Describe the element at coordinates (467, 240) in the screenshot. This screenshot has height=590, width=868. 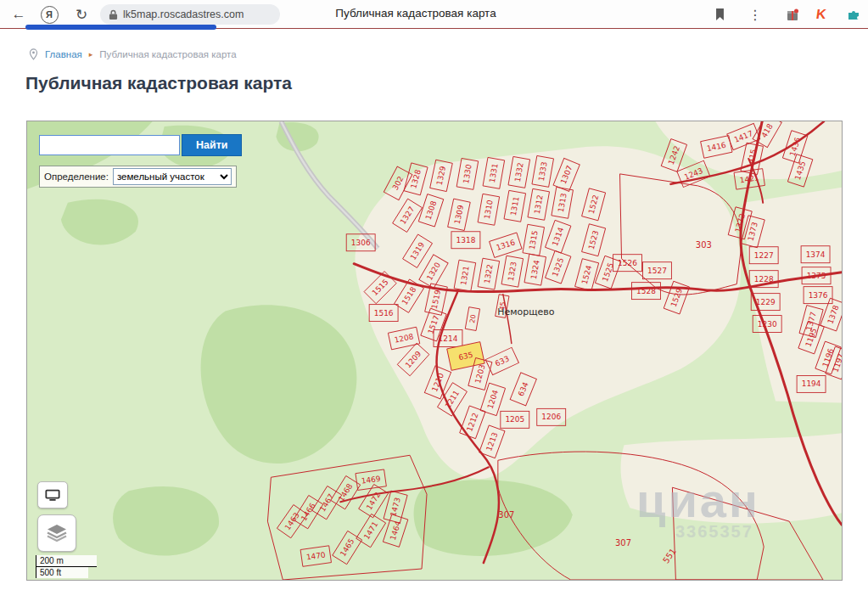
I see `parcel-label: 1318` at that location.